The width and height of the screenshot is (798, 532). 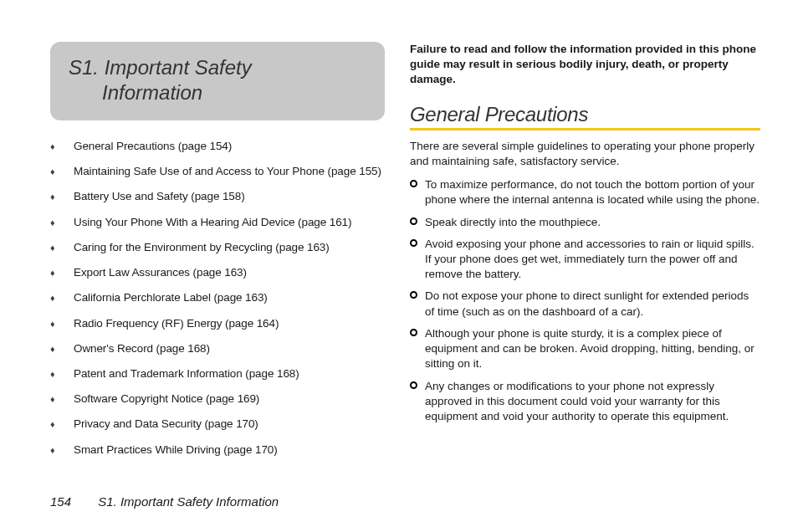 What do you see at coordinates (217, 349) in the screenshot?
I see `toc-item: ♦Owner's Record (page 168)` at bounding box center [217, 349].